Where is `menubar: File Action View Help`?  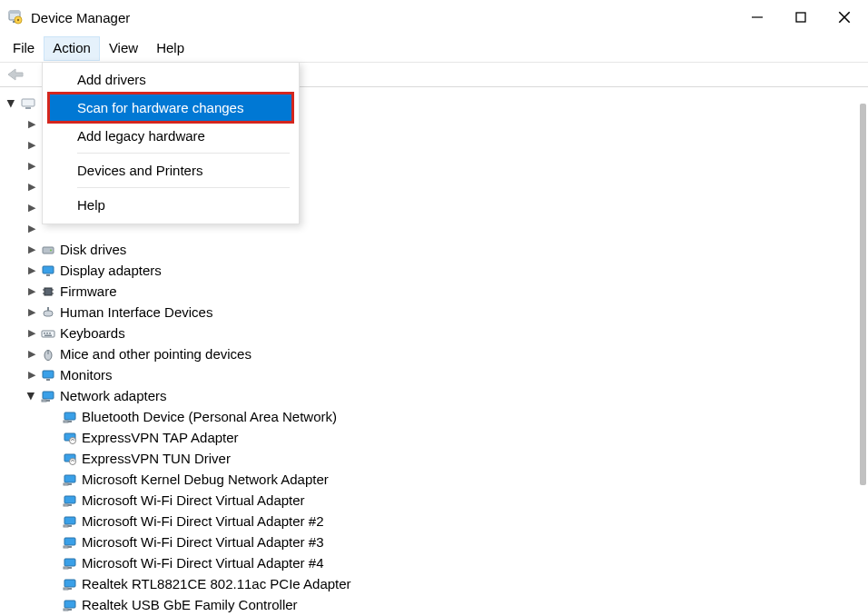
menubar: File Action View Help is located at coordinates (434, 49).